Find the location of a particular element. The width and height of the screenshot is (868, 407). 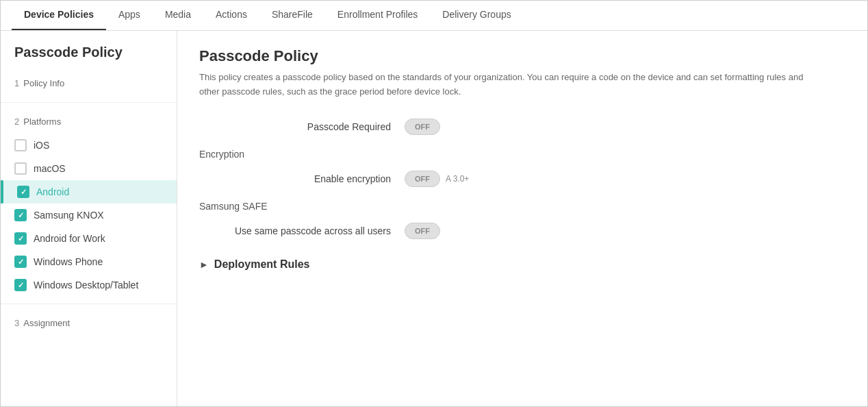

encryption-version-label: A 3.0+ is located at coordinates (457, 179).